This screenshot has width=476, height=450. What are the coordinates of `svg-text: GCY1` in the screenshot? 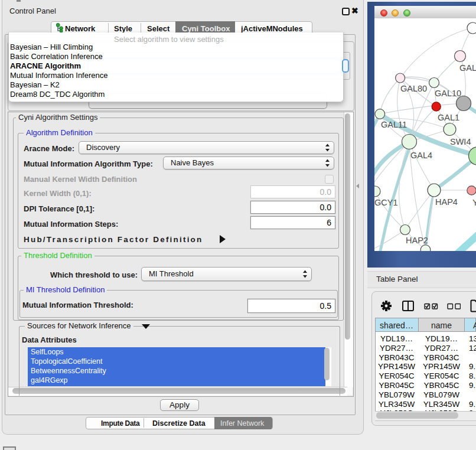 It's located at (386, 203).